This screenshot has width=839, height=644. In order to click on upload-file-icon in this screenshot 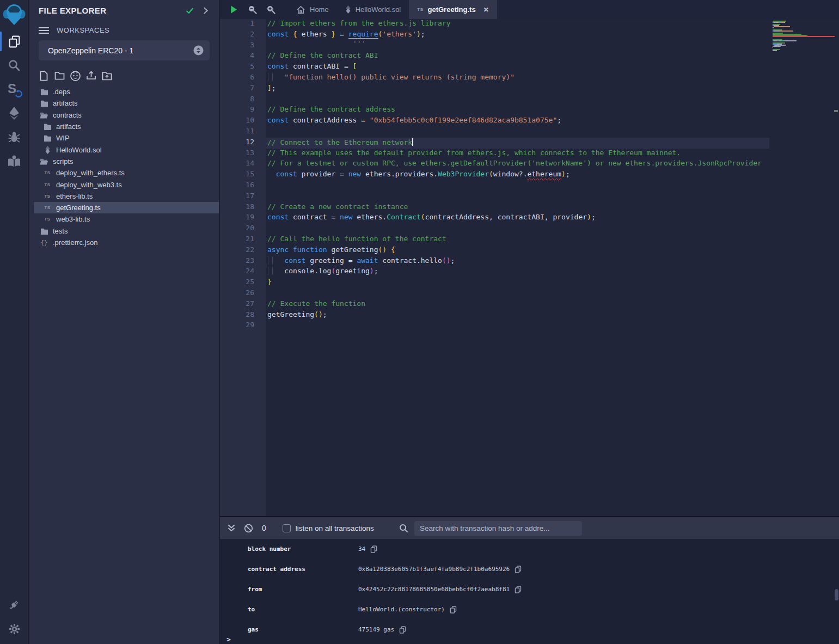, I will do `click(91, 76)`.